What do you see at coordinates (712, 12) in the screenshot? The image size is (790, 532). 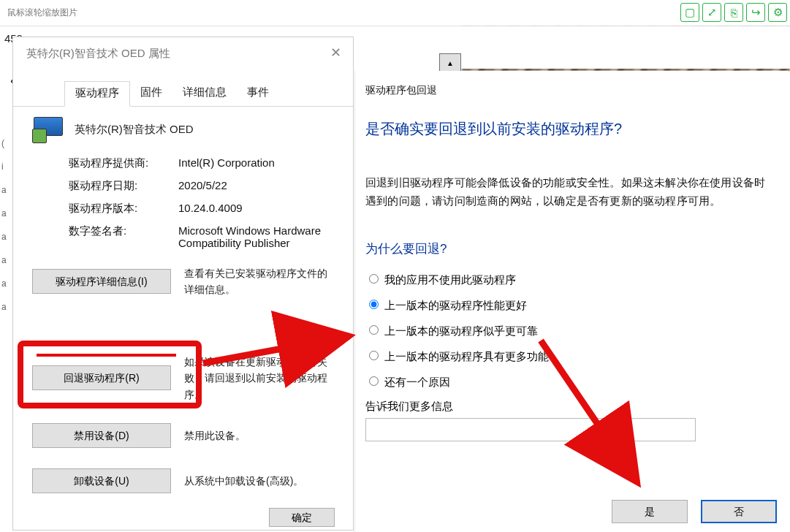 I see `viewer-btn-fit-icon: ⤢` at bounding box center [712, 12].